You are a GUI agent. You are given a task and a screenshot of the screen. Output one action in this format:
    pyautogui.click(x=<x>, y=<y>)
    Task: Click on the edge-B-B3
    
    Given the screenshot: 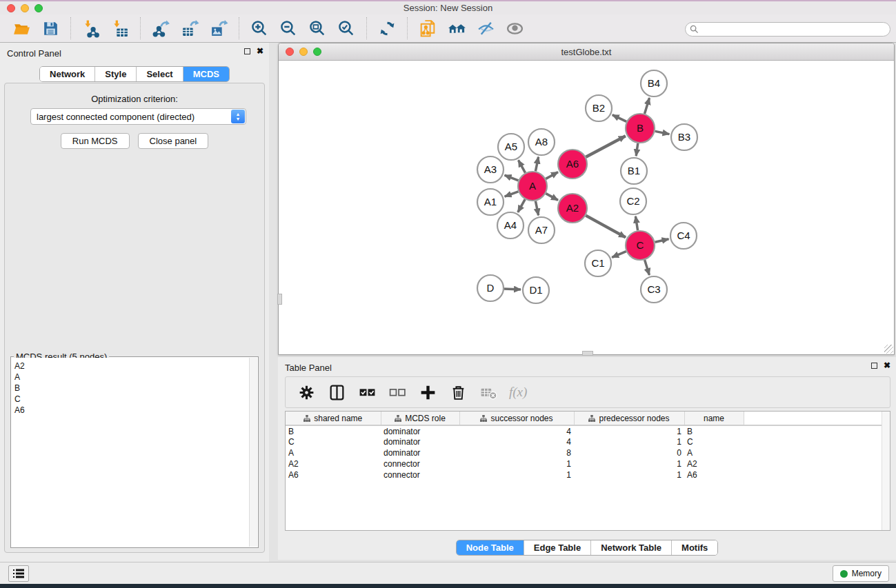 What is the action you would take?
    pyautogui.click(x=662, y=132)
    